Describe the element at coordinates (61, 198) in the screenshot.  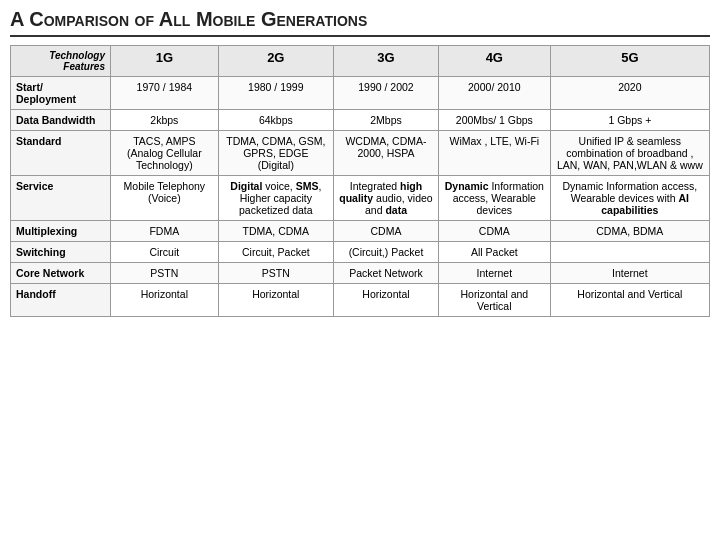
I see `feature-label: Service` at that location.